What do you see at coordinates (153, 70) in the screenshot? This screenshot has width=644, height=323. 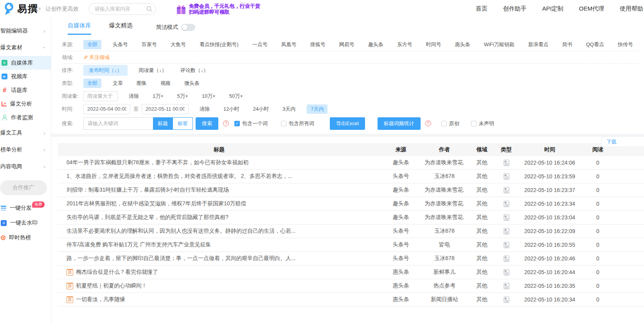 I see `sort-option: 阅读量（↓）` at bounding box center [153, 70].